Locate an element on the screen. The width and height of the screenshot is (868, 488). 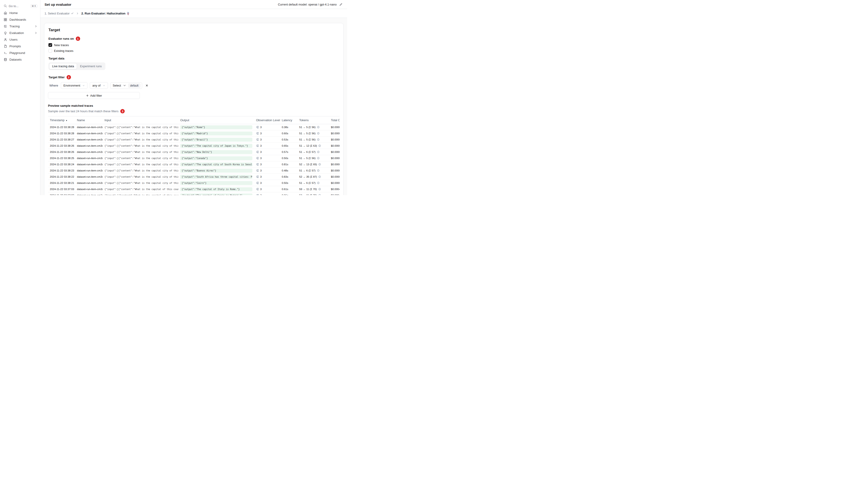
remove-filter-button is located at coordinates (147, 86).